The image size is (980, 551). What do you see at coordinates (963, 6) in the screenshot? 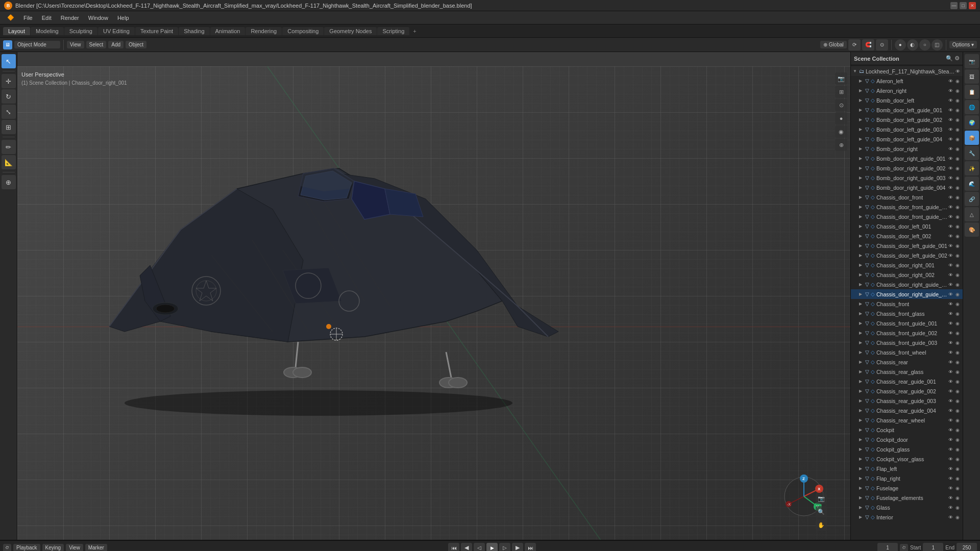
I see `titlebar-controls: — □ ✕` at bounding box center [963, 6].